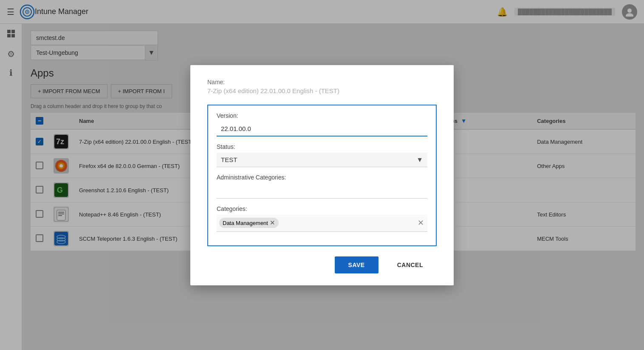 The height and width of the screenshot is (350, 644). What do you see at coordinates (322, 265) in the screenshot?
I see `modal-actions: SAVE CANCEL` at bounding box center [322, 265].